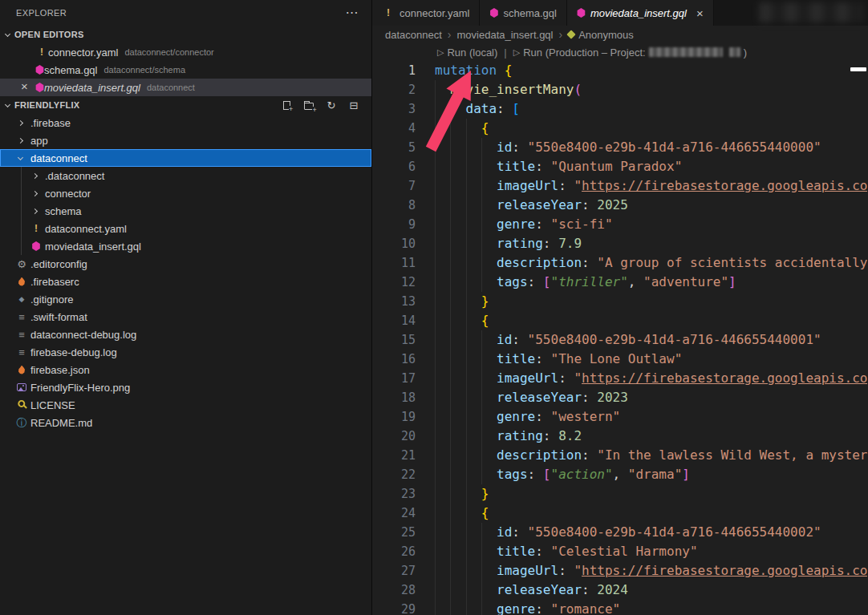 The width and height of the screenshot is (868, 615). What do you see at coordinates (186, 317) in the screenshot?
I see `tree-item-.swift-format: ≡.swift-format` at bounding box center [186, 317].